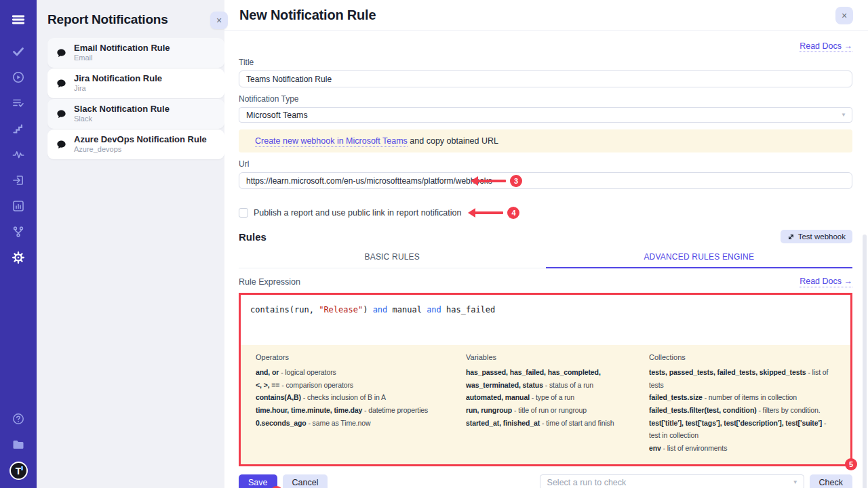 This screenshot has height=488, width=868. What do you see at coordinates (545, 115) in the screenshot?
I see `notification-type-select: Microsoft Teams ▼` at bounding box center [545, 115].